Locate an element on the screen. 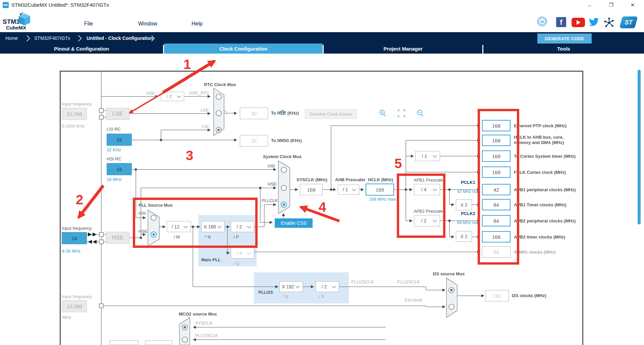 The image size is (644, 345). system-mux-title: System Clock Mux is located at coordinates (282, 157).